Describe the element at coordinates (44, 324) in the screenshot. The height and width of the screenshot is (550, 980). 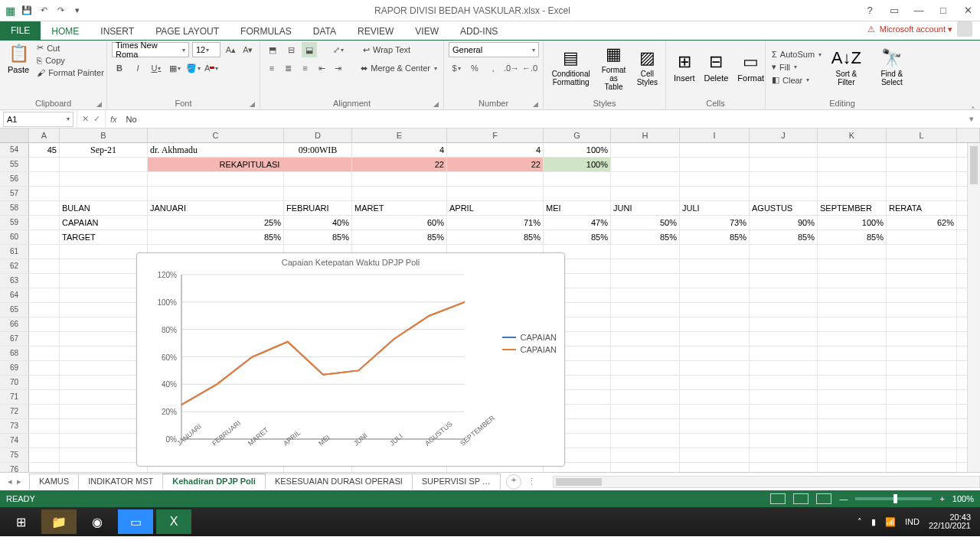
I see `cell-A66` at that location.